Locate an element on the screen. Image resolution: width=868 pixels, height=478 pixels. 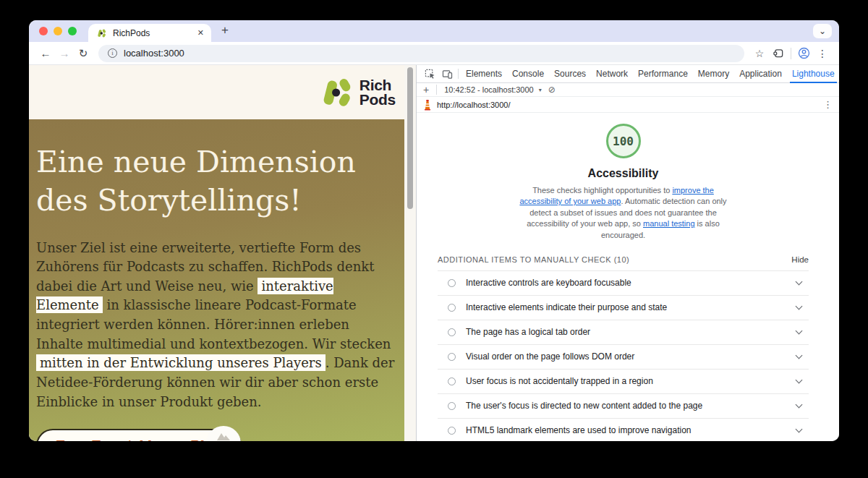
mountains-icon is located at coordinates (224, 435).